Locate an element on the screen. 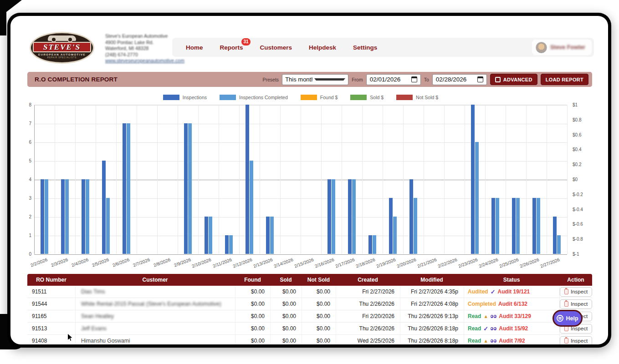 This screenshot has height=364, width=619. right-axis-tick: $-0.8 is located at coordinates (578, 239).